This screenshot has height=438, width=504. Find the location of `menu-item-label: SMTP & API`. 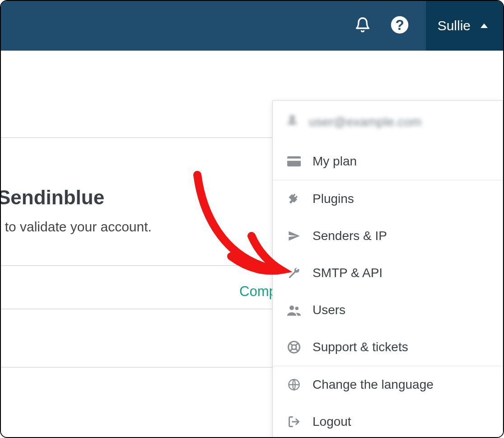

menu-item-label: SMTP & API is located at coordinates (348, 273).